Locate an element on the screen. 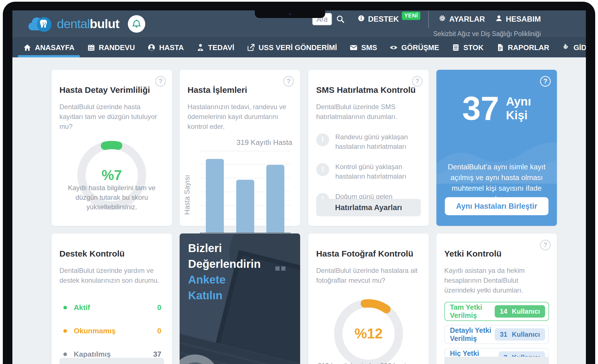 This screenshot has width=598, height=364. bell-icon is located at coordinates (137, 24).